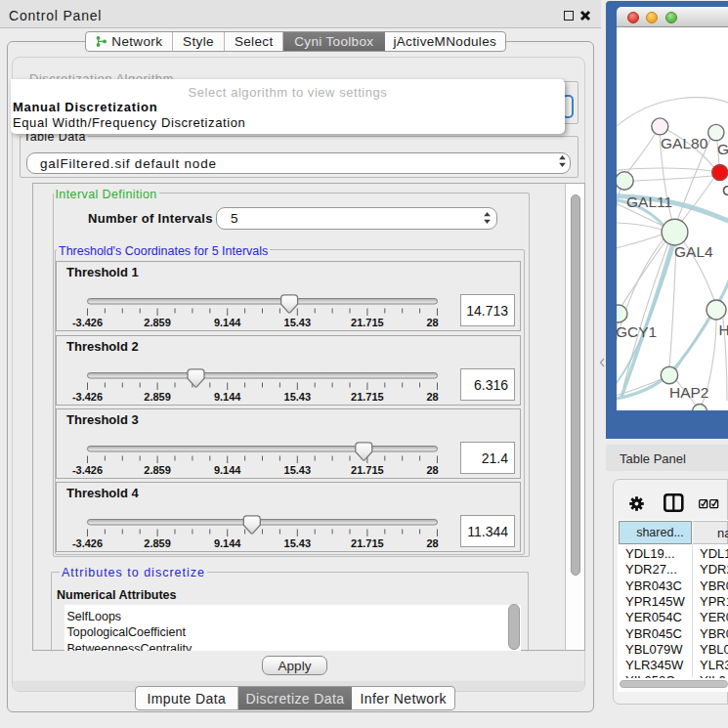 This screenshot has height=728, width=728. I want to click on svg-text: GA, so click(723, 149).